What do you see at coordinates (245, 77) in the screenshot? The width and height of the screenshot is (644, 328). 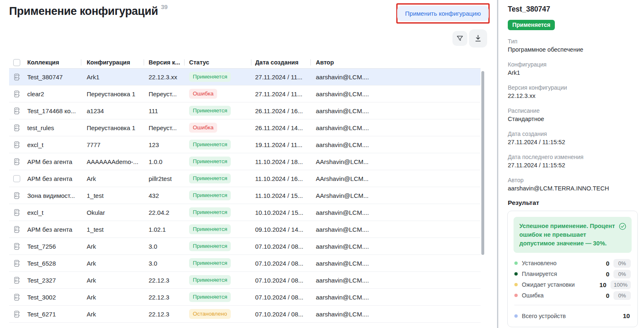 I see `table-row: Test_380747Ark122.12.3.xxПрименяется27.1…` at bounding box center [245, 77].